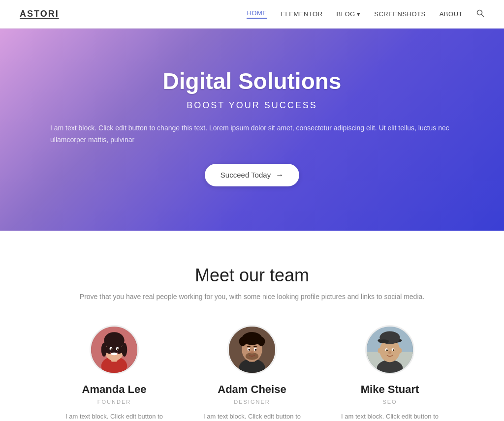  I want to click on chevron-down-icon: ▾, so click(359, 14).